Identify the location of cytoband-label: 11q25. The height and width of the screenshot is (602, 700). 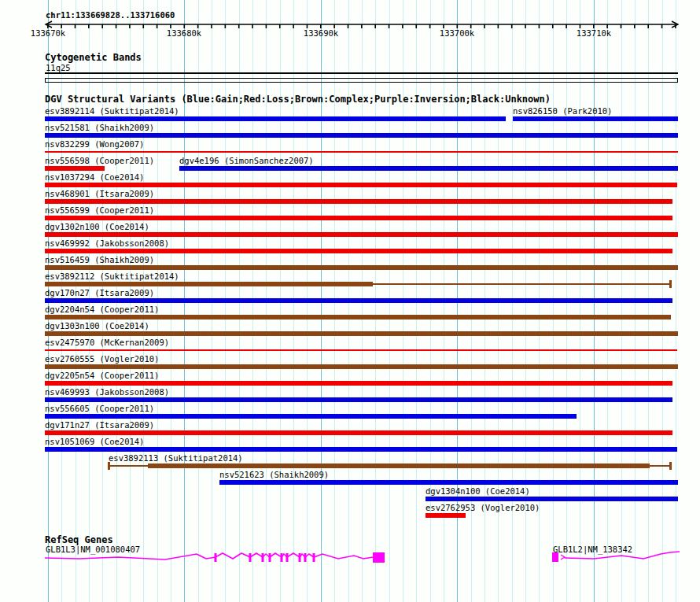
(58, 68).